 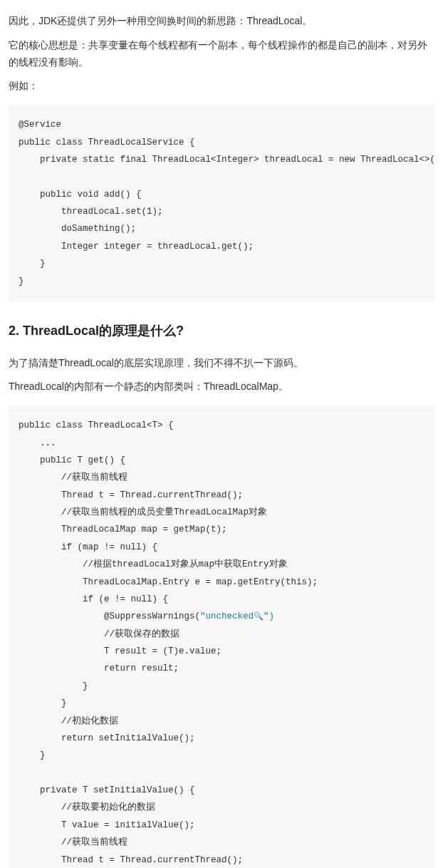 What do you see at coordinates (88, 547) in the screenshot?
I see `code-line: if (map != null) {` at bounding box center [88, 547].